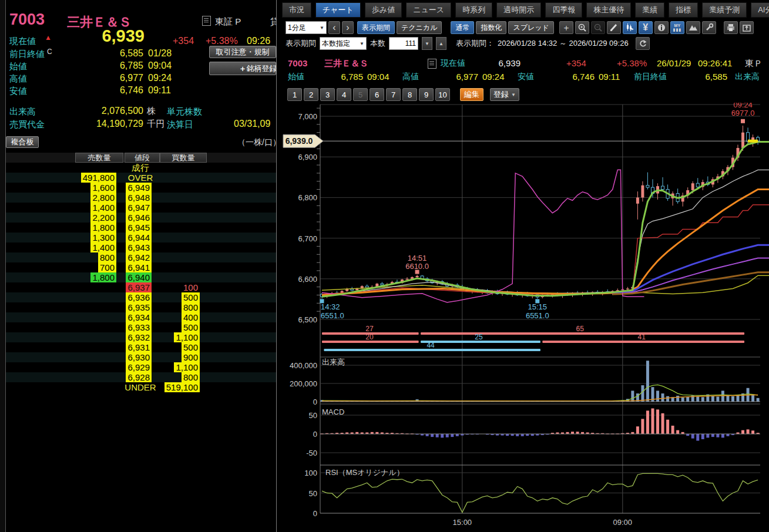  I want to click on tab-benefits: 株主優待, so click(609, 10).